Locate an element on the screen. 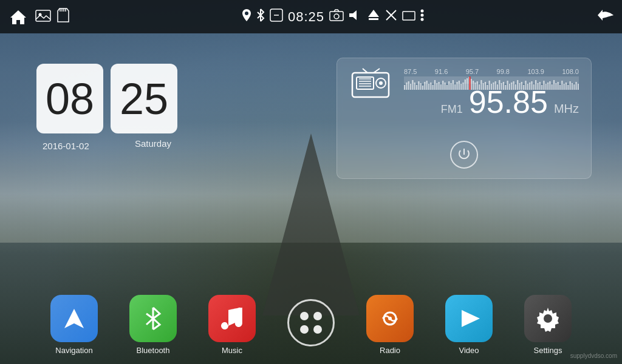 The width and height of the screenshot is (622, 364). app-item-video: Video is located at coordinates (469, 325).